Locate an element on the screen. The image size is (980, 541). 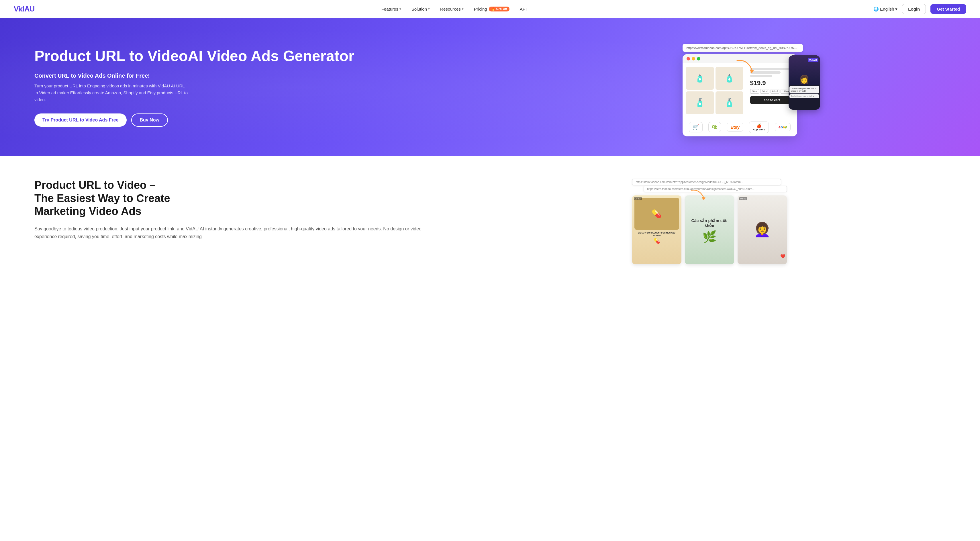
demo-screenshots: https://item.taobao.com/item.htm?app=chr… is located at coordinates (707, 228).